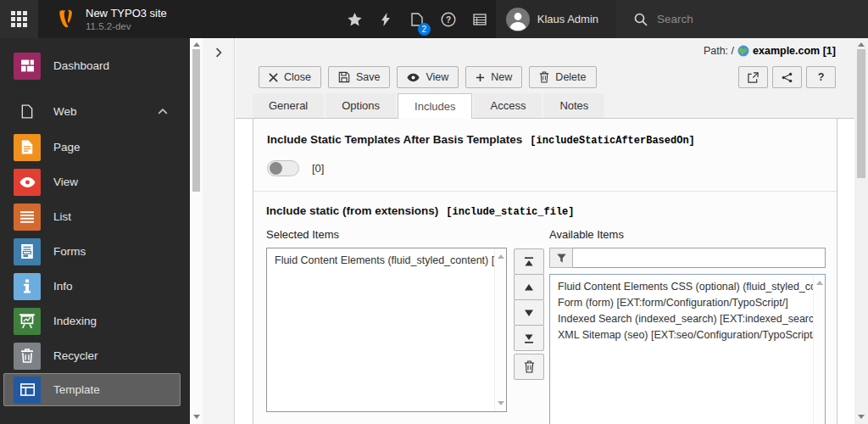  What do you see at coordinates (753, 77) in the screenshot?
I see `open-in-new-window-button` at bounding box center [753, 77].